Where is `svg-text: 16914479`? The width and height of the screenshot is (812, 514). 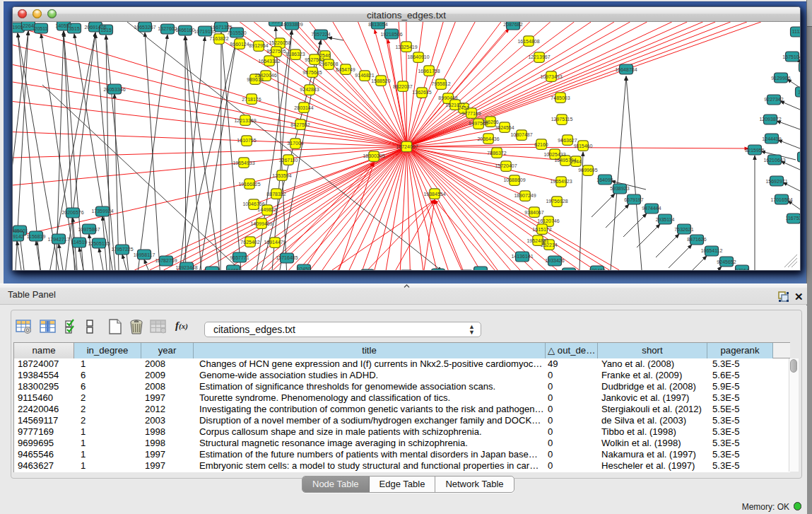
svg-text: 16914479 is located at coordinates (274, 242).